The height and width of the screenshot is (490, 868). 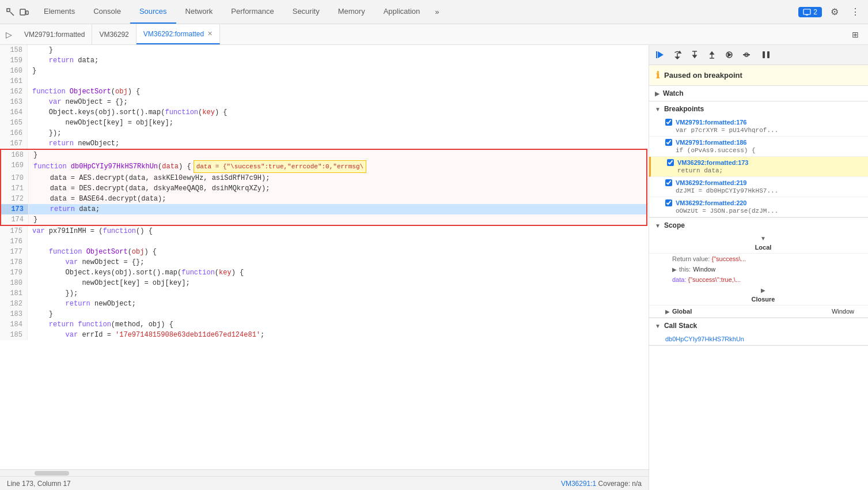 What do you see at coordinates (674, 270) in the screenshot?
I see `this-expand-arrow: ▶` at bounding box center [674, 270].